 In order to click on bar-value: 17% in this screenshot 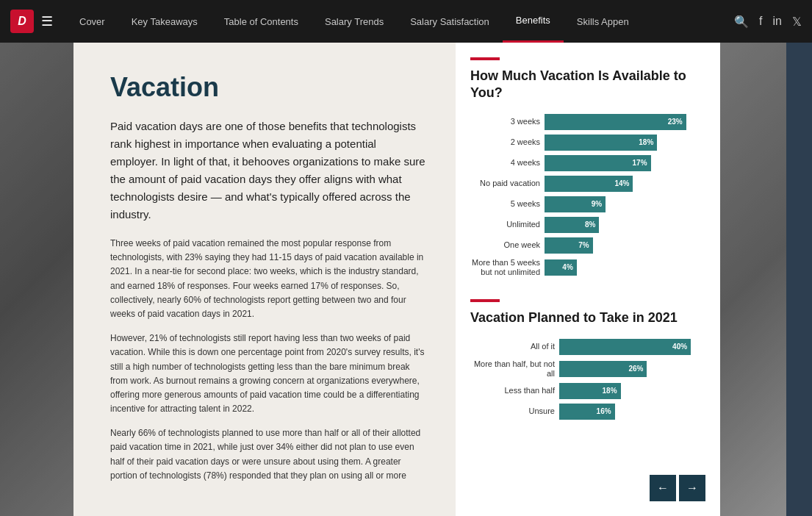, I will do `click(640, 163)`.